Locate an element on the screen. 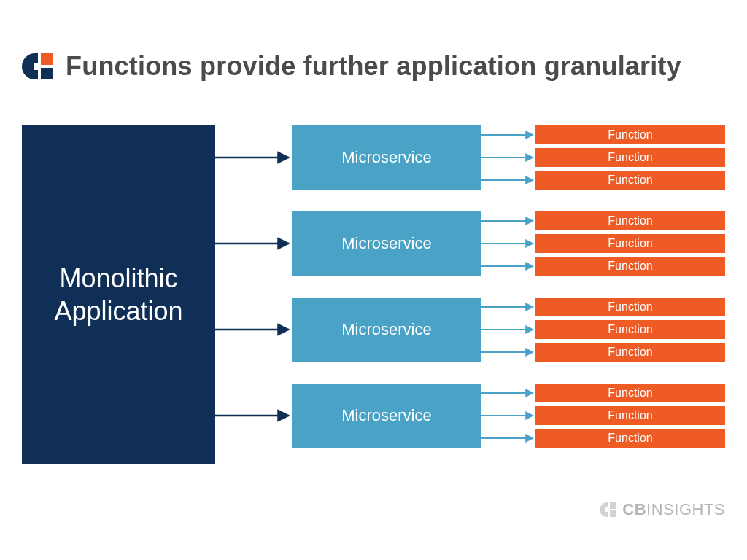  attribution: CBINSIGHTS is located at coordinates (662, 510).